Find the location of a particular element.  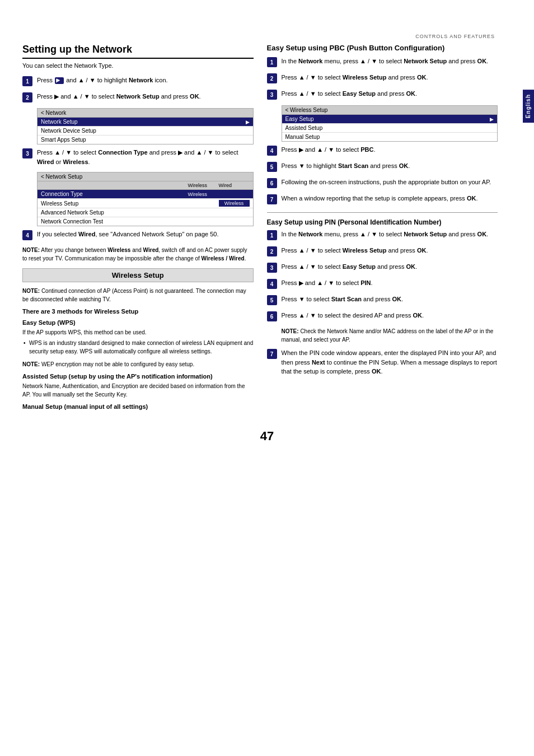

controls-header: CONTROLS AND FEATURES is located at coordinates (267, 36).